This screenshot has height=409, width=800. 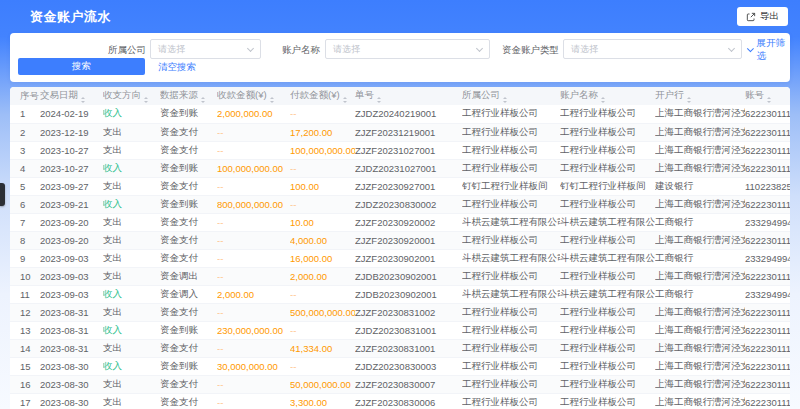 What do you see at coordinates (408, 96) in the screenshot?
I see `column-header: 单号` at bounding box center [408, 96].